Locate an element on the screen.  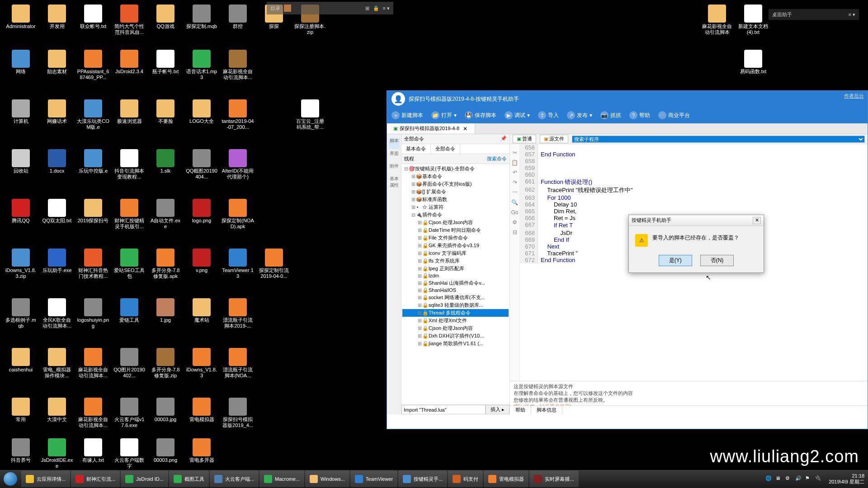
desktop-icon: QQ截图20190404... is located at coordinates (202, 164).